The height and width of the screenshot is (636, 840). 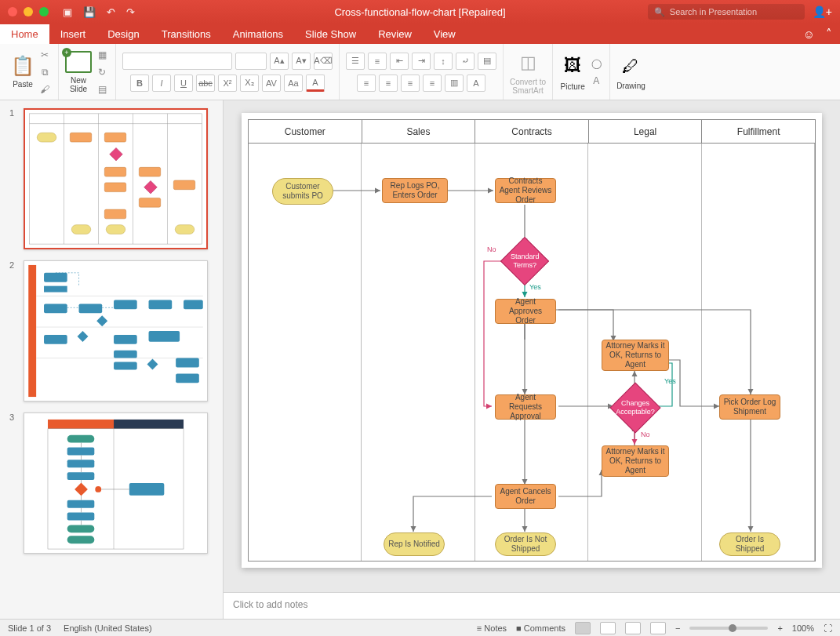 What do you see at coordinates (102, 55) in the screenshot?
I see `layout-icon: ▦` at bounding box center [102, 55].